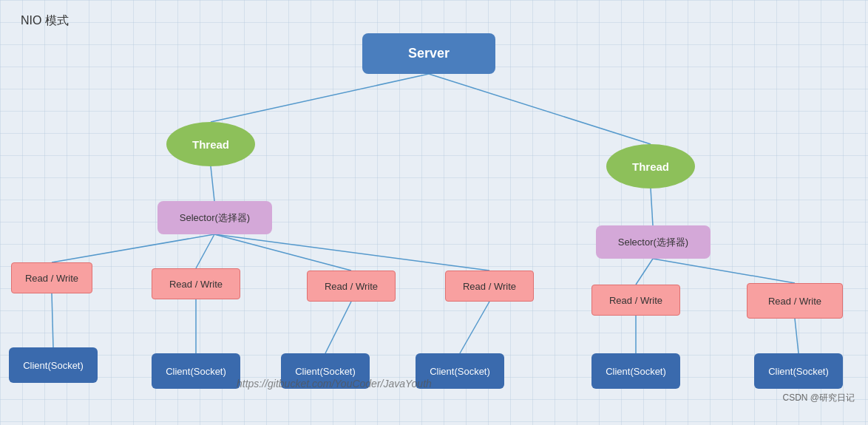 The height and width of the screenshot is (425, 868). Describe the element at coordinates (52, 278) in the screenshot. I see `readwrite-1: Read / Write` at that location.